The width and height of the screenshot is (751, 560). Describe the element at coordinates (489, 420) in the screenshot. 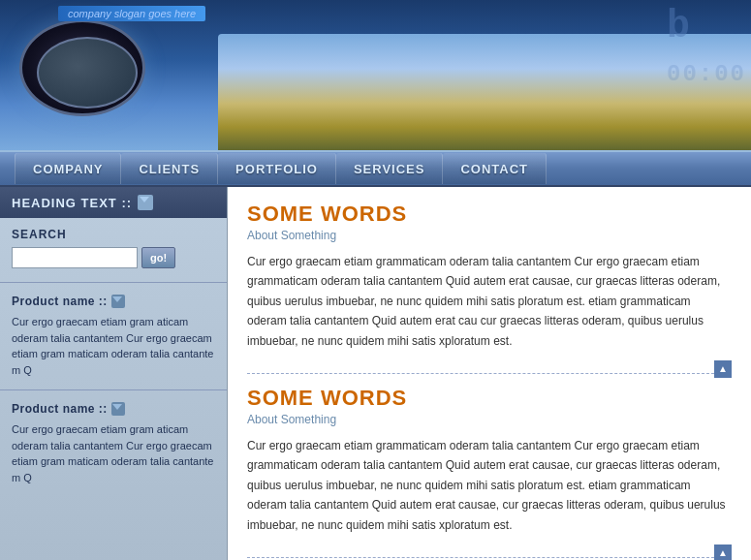

I see `article-subtitle-2: About Something` at that location.